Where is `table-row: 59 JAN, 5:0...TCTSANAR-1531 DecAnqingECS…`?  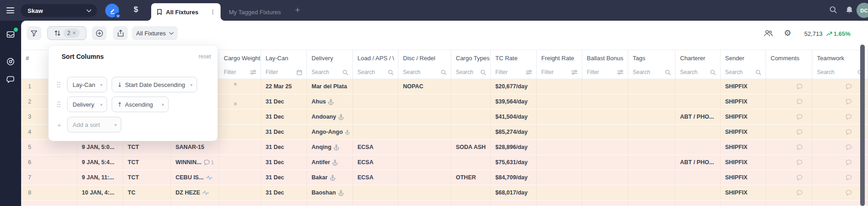
table-row: 59 JAN, 5:0...TCTSANAR-1531 DecAnqingECS… is located at coordinates (445, 147).